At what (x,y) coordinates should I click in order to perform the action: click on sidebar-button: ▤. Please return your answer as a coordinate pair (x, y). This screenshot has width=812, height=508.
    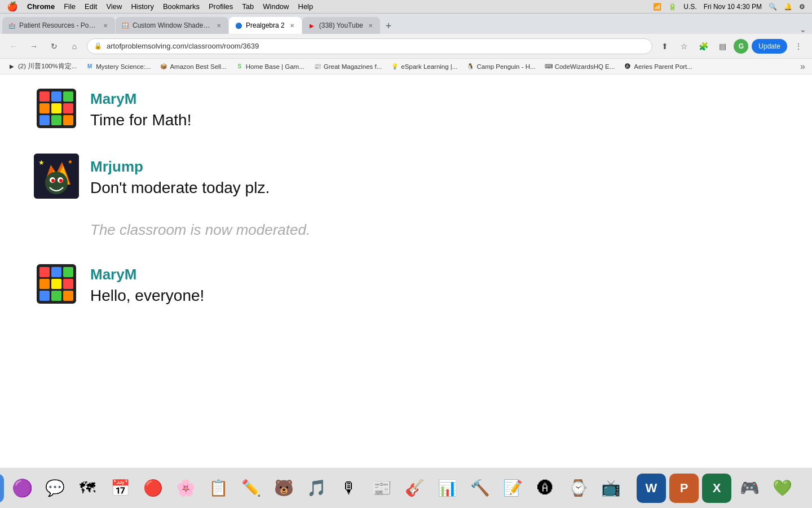
    Looking at the image, I should click on (722, 46).